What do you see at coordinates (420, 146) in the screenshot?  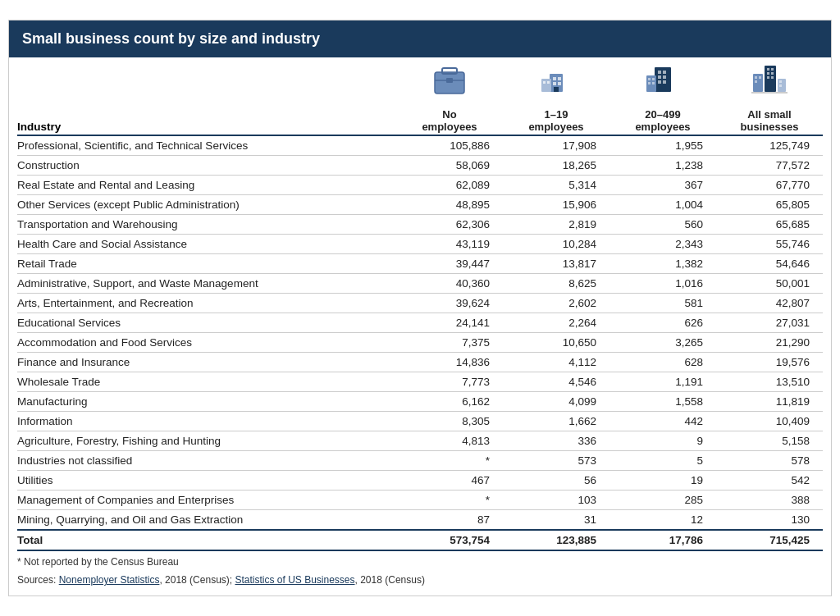 I see `table-row: Professional, Scientific, and Technical …` at bounding box center [420, 146].